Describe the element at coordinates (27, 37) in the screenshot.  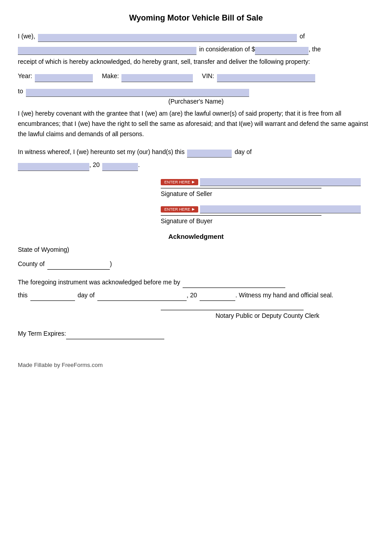
I see `i-we-label: I (we),` at that location.